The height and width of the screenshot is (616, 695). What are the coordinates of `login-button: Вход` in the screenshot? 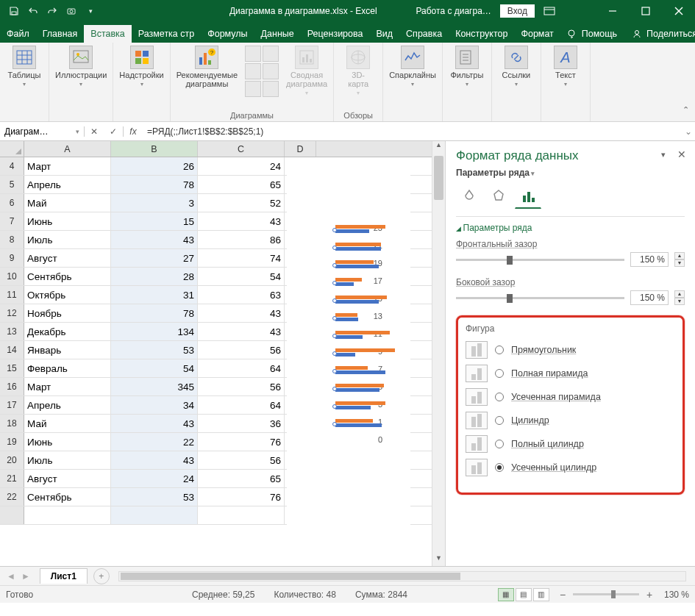 It's located at (518, 11).